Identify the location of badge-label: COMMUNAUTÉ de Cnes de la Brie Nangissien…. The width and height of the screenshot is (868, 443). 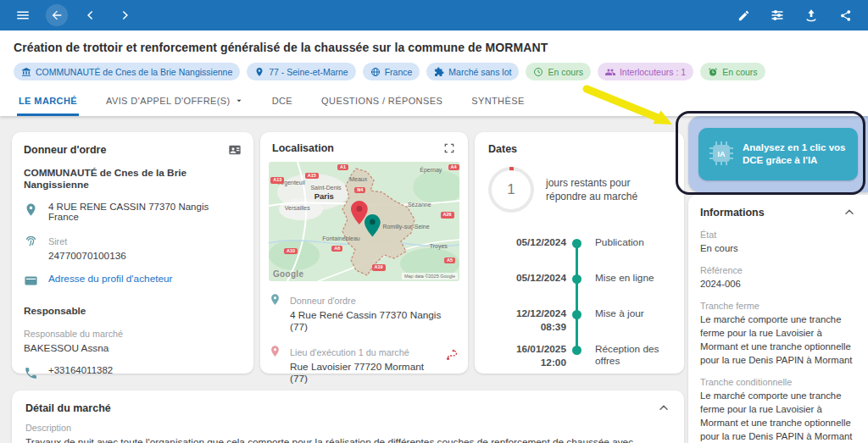
(134, 72).